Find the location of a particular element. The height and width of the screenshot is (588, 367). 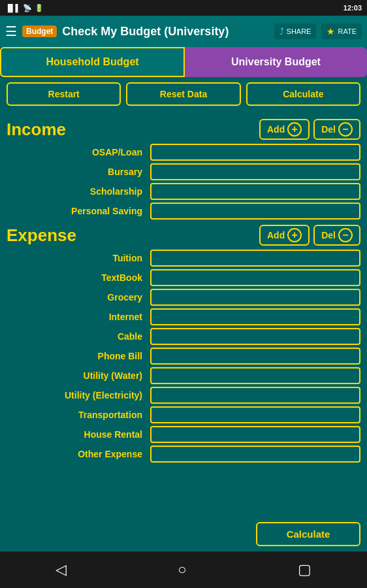

expense-del-button: Del − is located at coordinates (337, 235).